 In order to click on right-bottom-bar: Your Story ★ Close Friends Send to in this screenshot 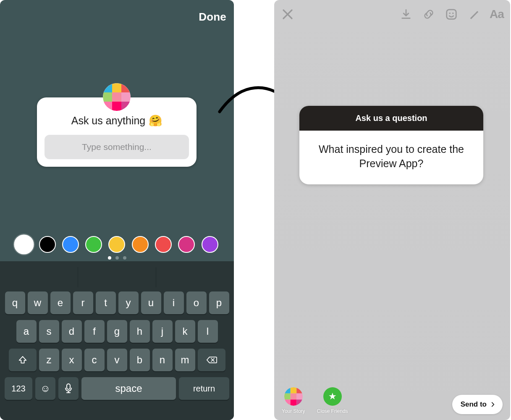, I will do `click(392, 401)`.